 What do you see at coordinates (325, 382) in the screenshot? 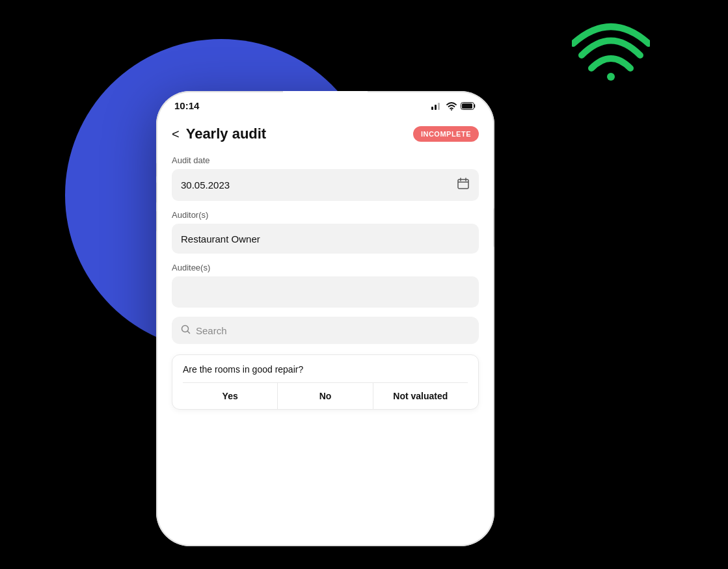
I see `question-card: Are the rooms in good repair? Yes No Not…` at bounding box center [325, 382].